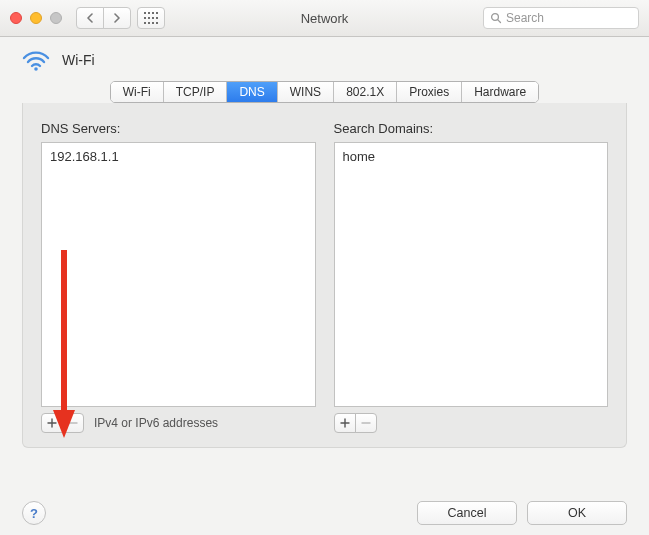 The height and width of the screenshot is (535, 649). I want to click on tab-tcp-ip: TCP/IP, so click(196, 92).